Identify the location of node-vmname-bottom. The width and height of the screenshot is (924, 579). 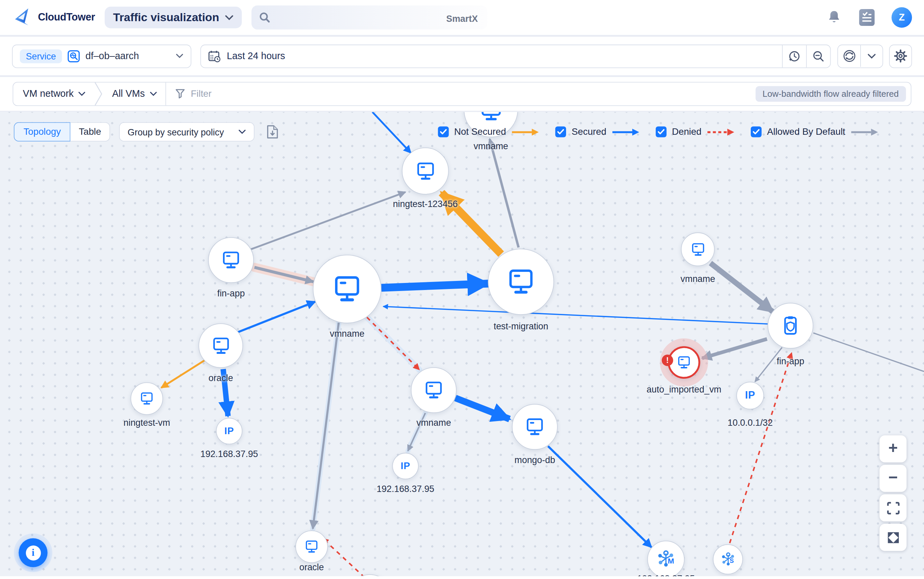
(434, 390).